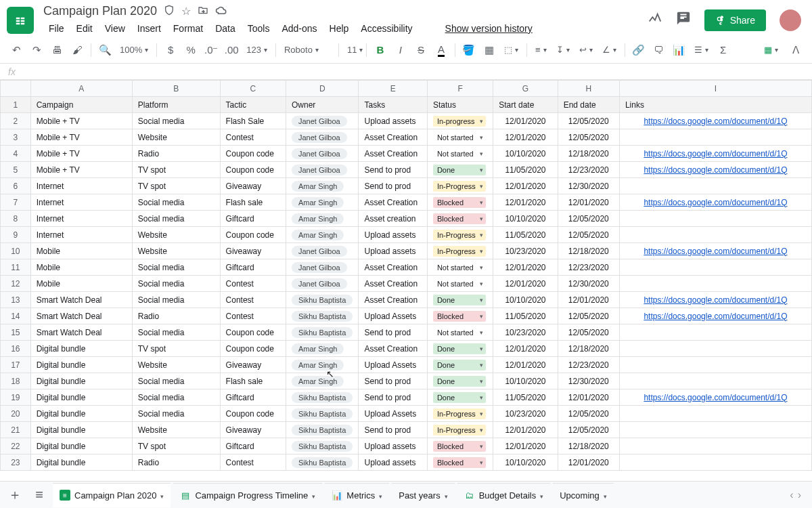 This screenshot has width=812, height=508. I want to click on v-align-button: ↧, so click(563, 50).